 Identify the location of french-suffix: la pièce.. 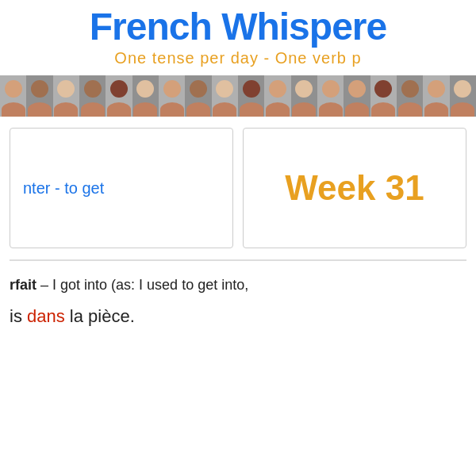
(100, 316).